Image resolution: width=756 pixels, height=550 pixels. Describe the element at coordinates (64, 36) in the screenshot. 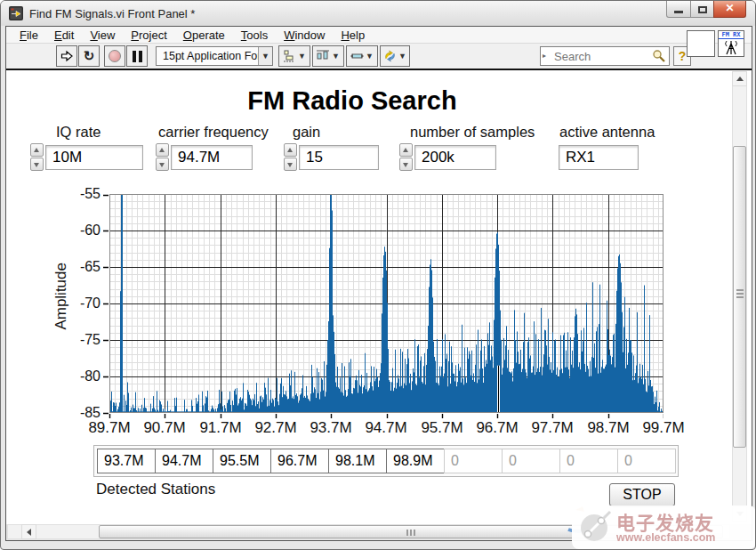

I see `menu-edit: Edit` at that location.